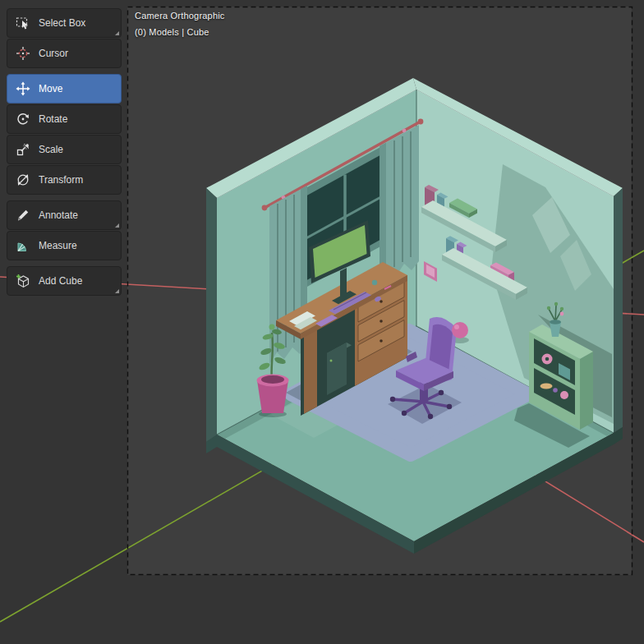 This screenshot has height=644, width=644. What do you see at coordinates (64, 215) in the screenshot?
I see `tool-annotate: Annotate` at bounding box center [64, 215].